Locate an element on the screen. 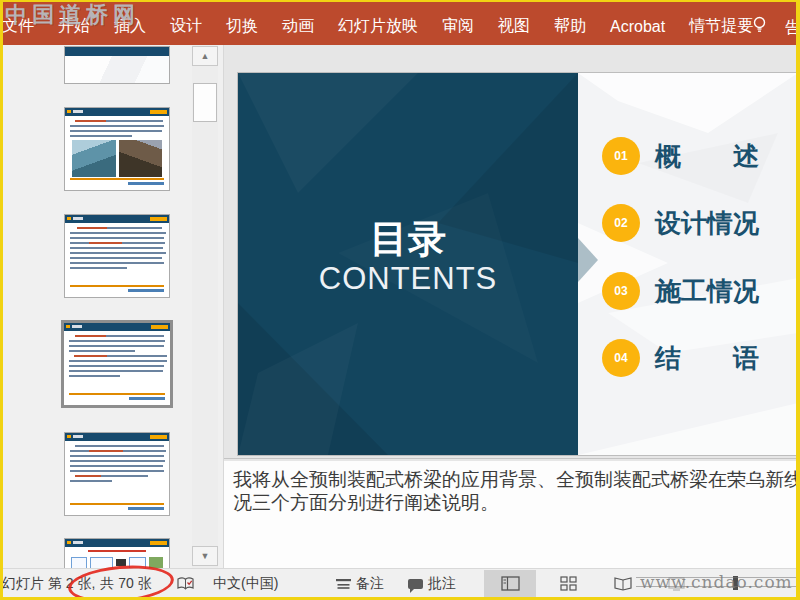  notes-pane: 我将从全预制装配式桥梁的应用背景、全预制装配式桥梁在荣乌新线的 况三个方面分别进… is located at coordinates (510, 514).